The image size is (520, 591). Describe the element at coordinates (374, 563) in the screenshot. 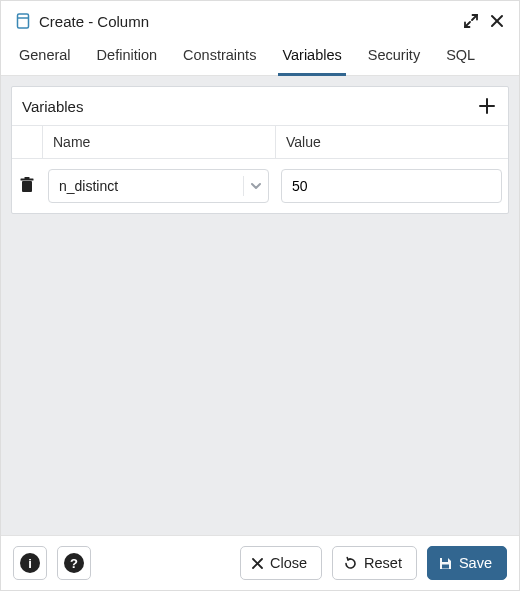

I see `reset-button: Reset` at that location.